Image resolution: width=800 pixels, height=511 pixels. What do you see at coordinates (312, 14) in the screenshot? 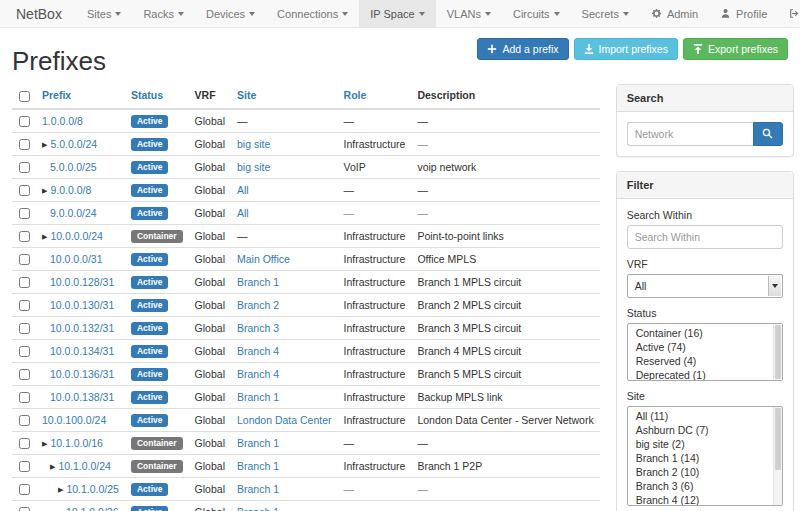
I see `nav-item-connections: Connections` at bounding box center [312, 14].